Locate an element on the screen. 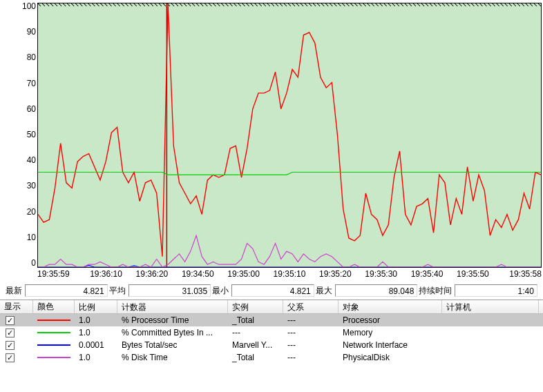 This screenshot has width=543, height=392. x-tick: 19:34:50 is located at coordinates (198, 275).